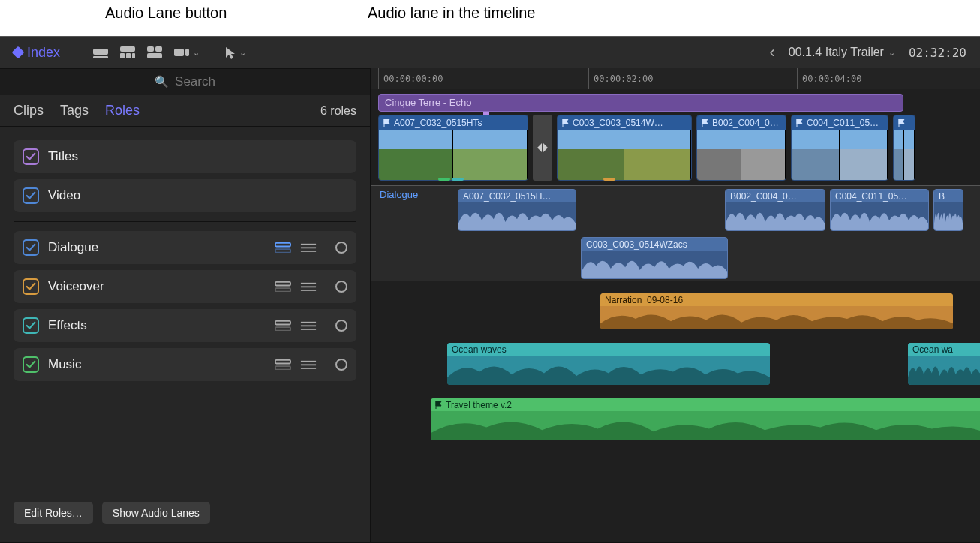 Image resolution: width=980 pixels, height=543 pixels. Describe the element at coordinates (944, 364) in the screenshot. I see `audio-clip-effects: Ocean wa` at that location.